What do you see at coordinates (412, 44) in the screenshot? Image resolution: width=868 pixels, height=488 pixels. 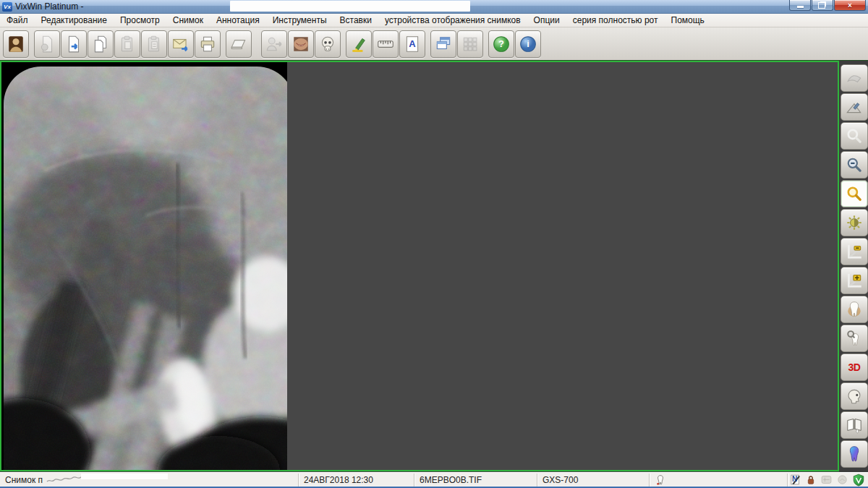 I see `text-button: A` at bounding box center [412, 44].